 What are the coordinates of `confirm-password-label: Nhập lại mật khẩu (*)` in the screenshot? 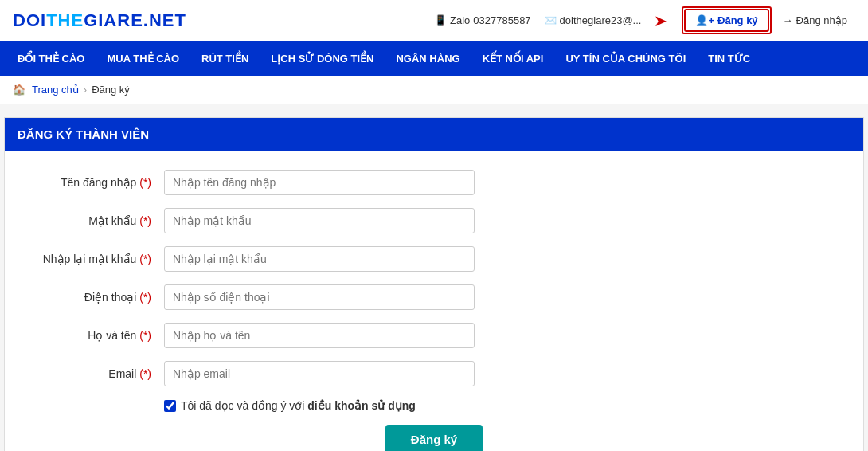 It's located at (100, 259).